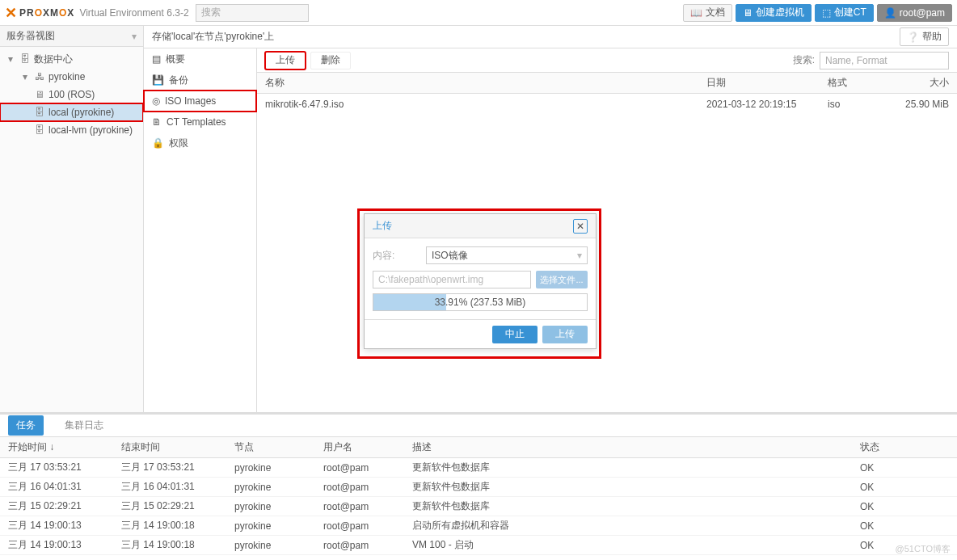 The width and height of the screenshot is (957, 560). What do you see at coordinates (884, 61) in the screenshot?
I see `content-search-input: Name, Format` at bounding box center [884, 61].